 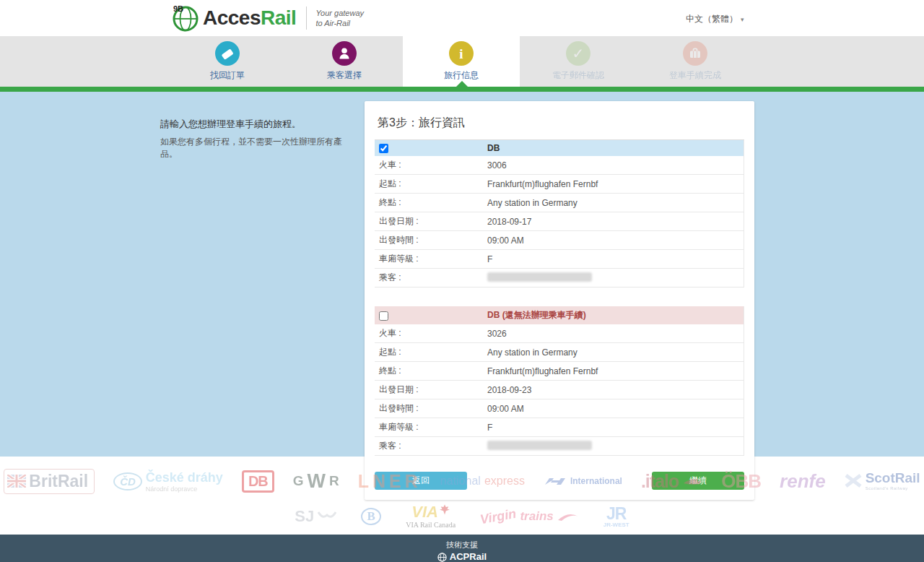 What do you see at coordinates (614, 184) in the screenshot?
I see `origin-station: Frankfurt(m)flughafen Fernbf` at bounding box center [614, 184].